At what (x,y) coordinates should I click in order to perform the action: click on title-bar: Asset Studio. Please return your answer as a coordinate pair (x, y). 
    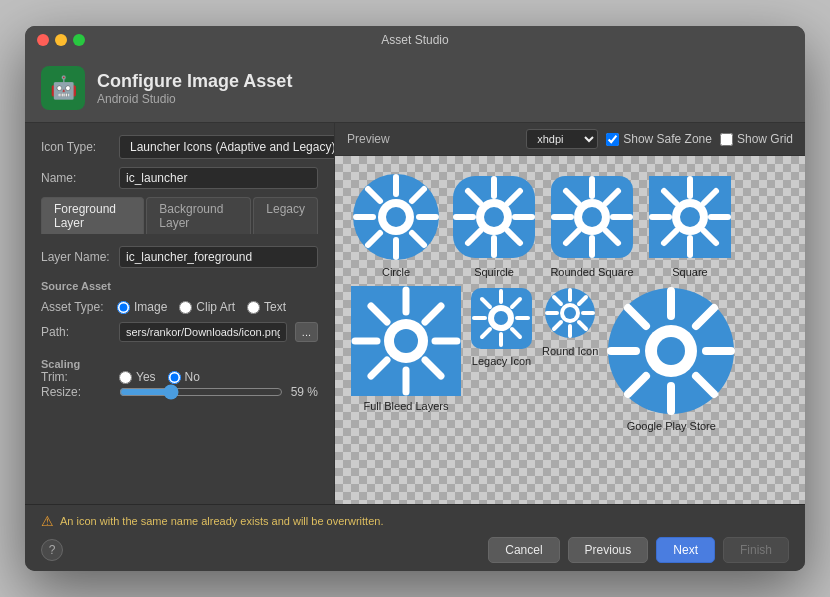
    Looking at the image, I should click on (415, 40).